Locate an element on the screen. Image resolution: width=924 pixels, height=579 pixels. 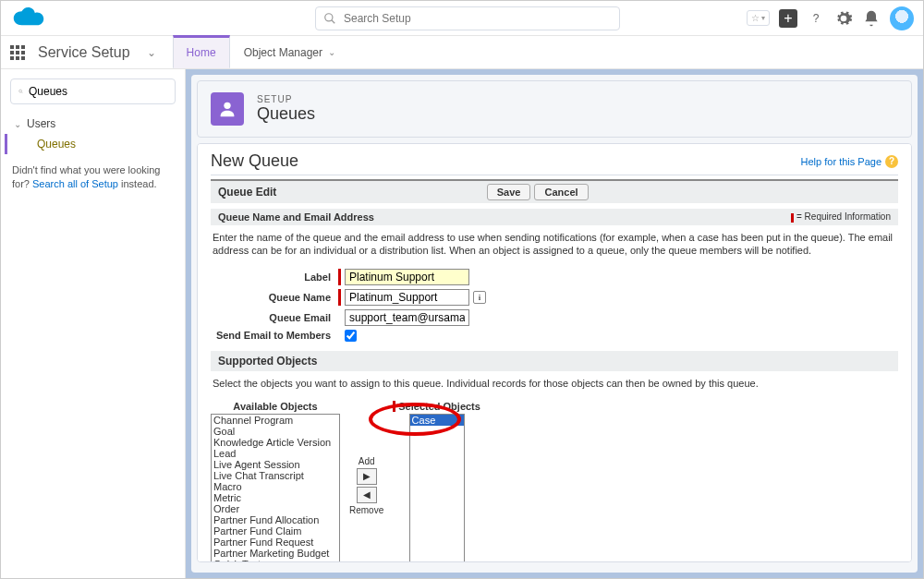
available-objects-label: Available Objects is located at coordinates (275, 406).